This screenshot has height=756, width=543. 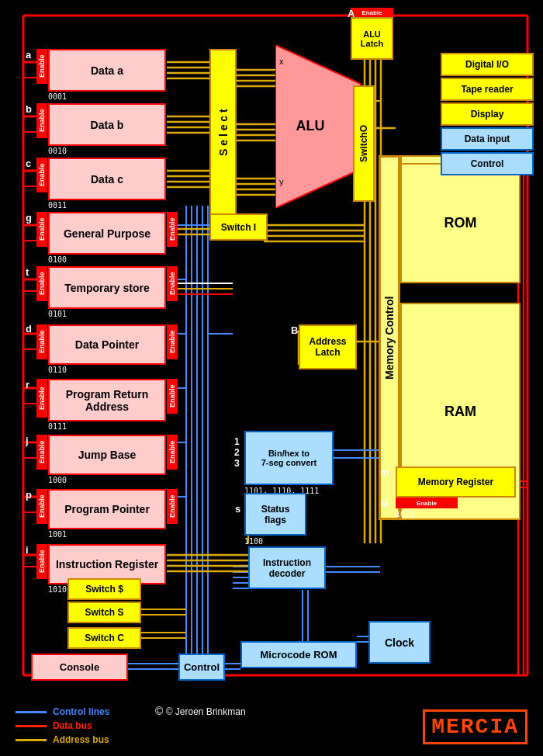 What do you see at coordinates (487, 164) in the screenshot?
I see `control-right: Control` at bounding box center [487, 164].